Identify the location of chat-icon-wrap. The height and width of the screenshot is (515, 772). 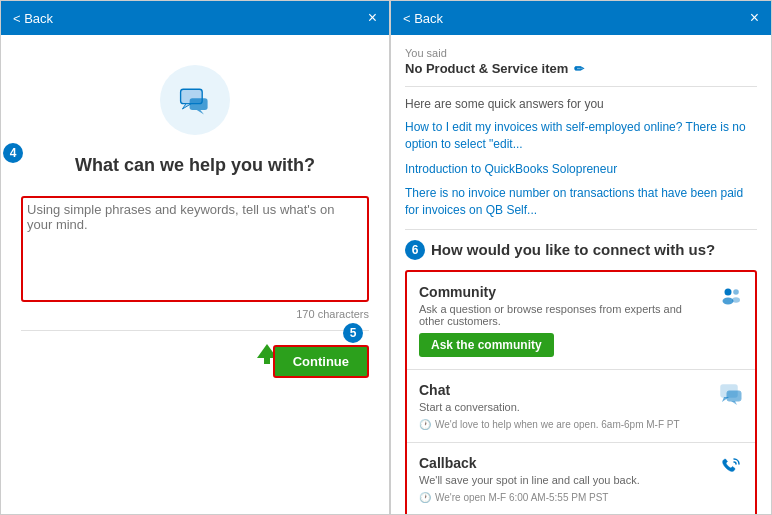
(195, 100).